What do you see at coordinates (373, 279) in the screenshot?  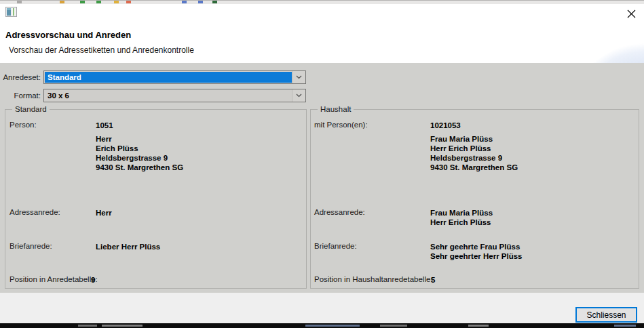 I see `position-label: Position in Haushaltanredetabelle:` at bounding box center [373, 279].